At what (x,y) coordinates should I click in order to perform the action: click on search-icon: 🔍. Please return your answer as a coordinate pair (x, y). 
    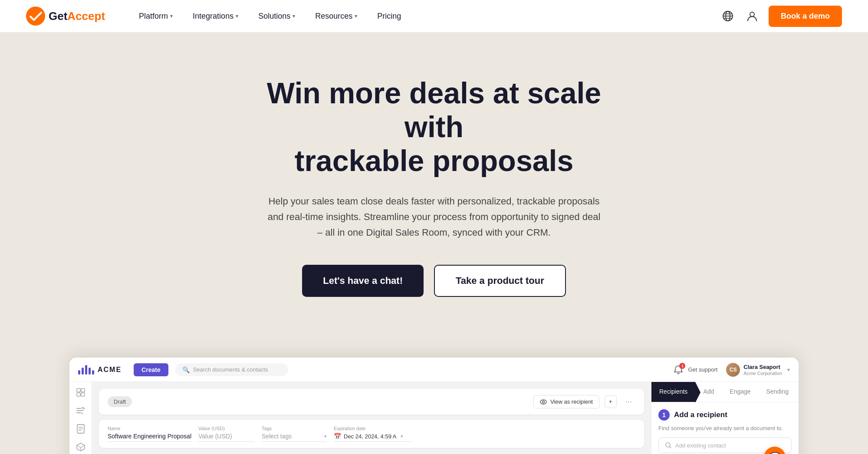
    Looking at the image, I should click on (186, 370).